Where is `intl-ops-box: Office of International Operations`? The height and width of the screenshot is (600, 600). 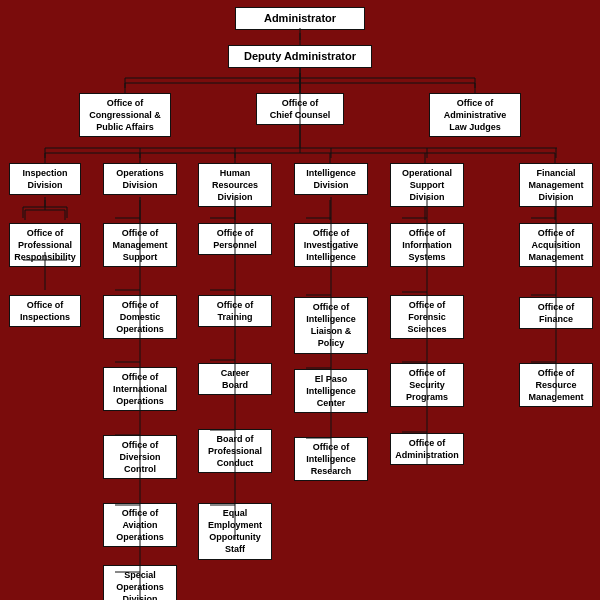
intl-ops-box: Office of International Operations is located at coordinates (140, 389).